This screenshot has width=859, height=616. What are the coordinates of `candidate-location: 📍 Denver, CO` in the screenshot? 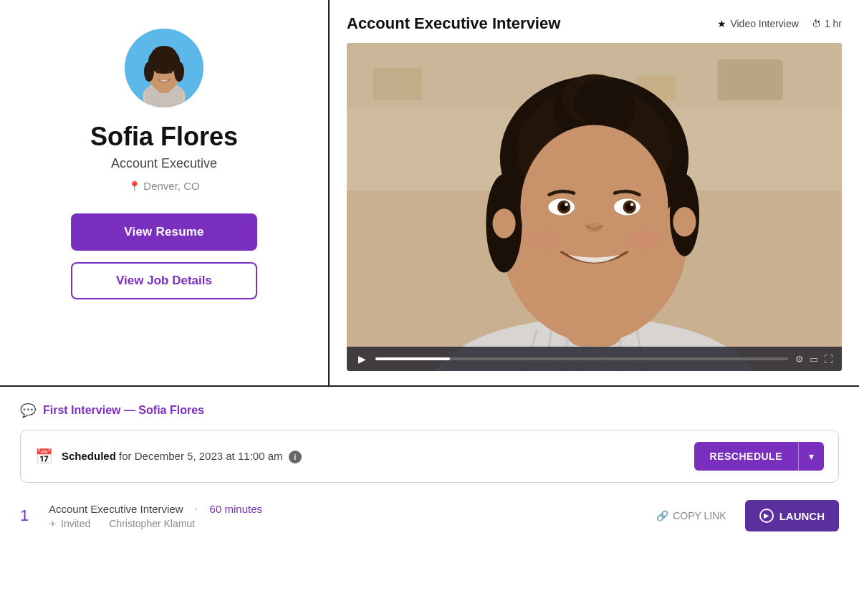 It's located at (163, 186).